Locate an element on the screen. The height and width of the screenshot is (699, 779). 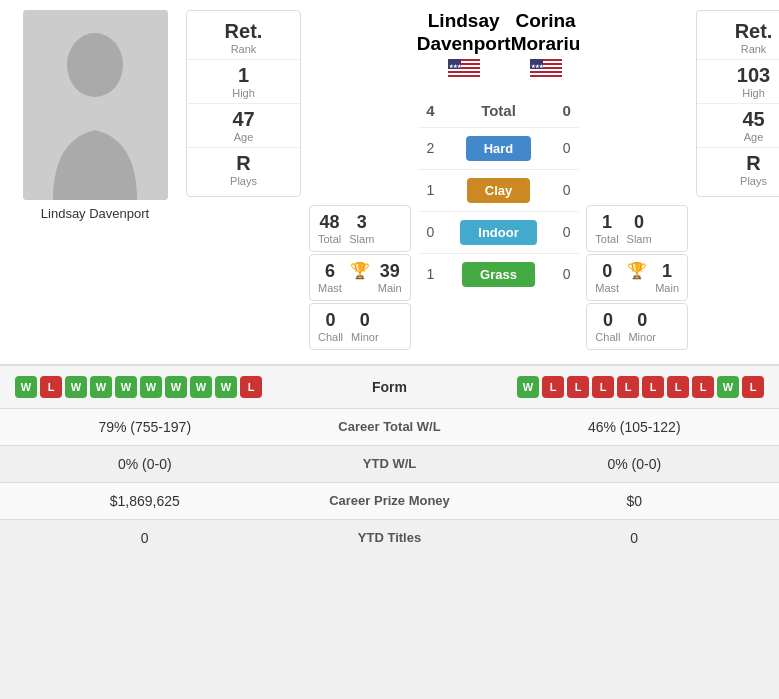
right-plays-label: Plays is located at coordinates (754, 181).